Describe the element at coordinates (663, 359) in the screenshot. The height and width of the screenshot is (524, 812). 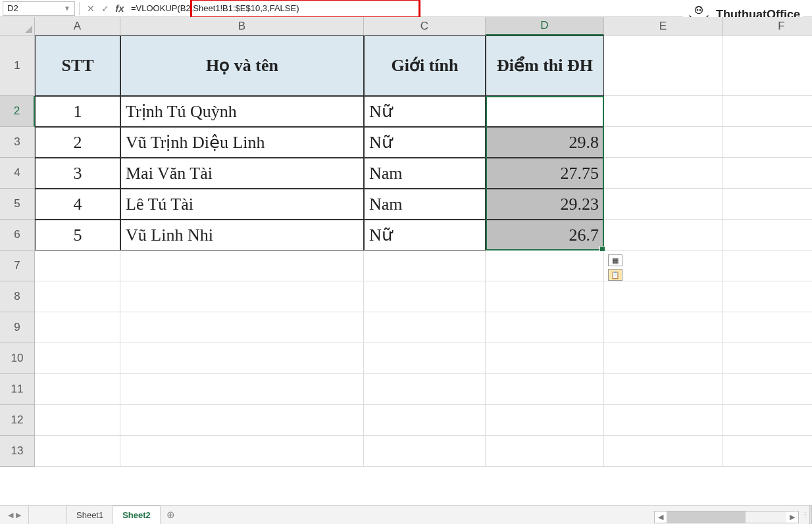
I see `cell-E10` at that location.